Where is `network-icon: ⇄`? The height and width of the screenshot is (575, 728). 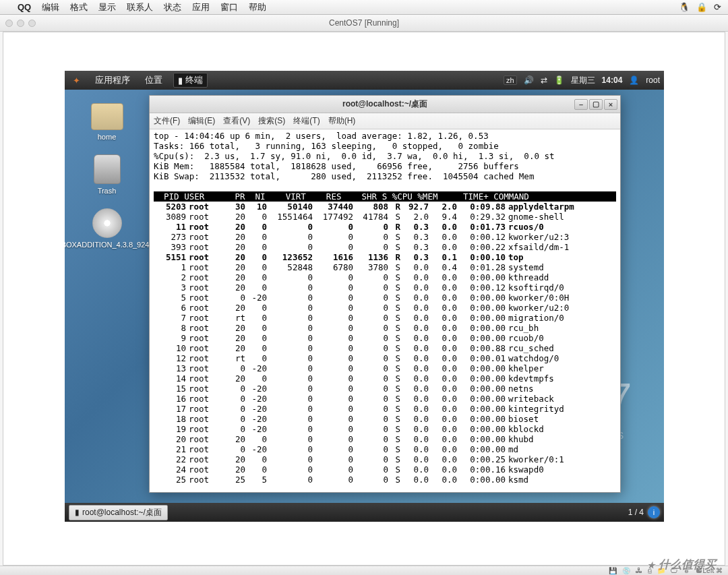 network-icon: ⇄ is located at coordinates (544, 80).